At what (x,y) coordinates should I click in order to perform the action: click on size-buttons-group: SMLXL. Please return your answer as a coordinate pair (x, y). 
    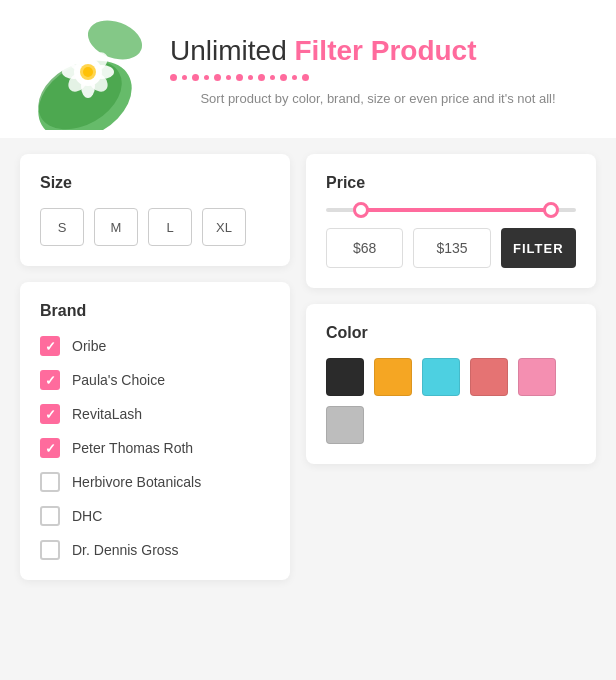
    Looking at the image, I should click on (155, 227).